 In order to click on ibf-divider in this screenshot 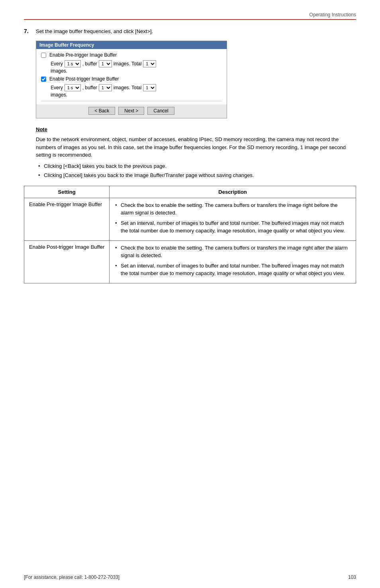, I will do `click(131, 101)`.